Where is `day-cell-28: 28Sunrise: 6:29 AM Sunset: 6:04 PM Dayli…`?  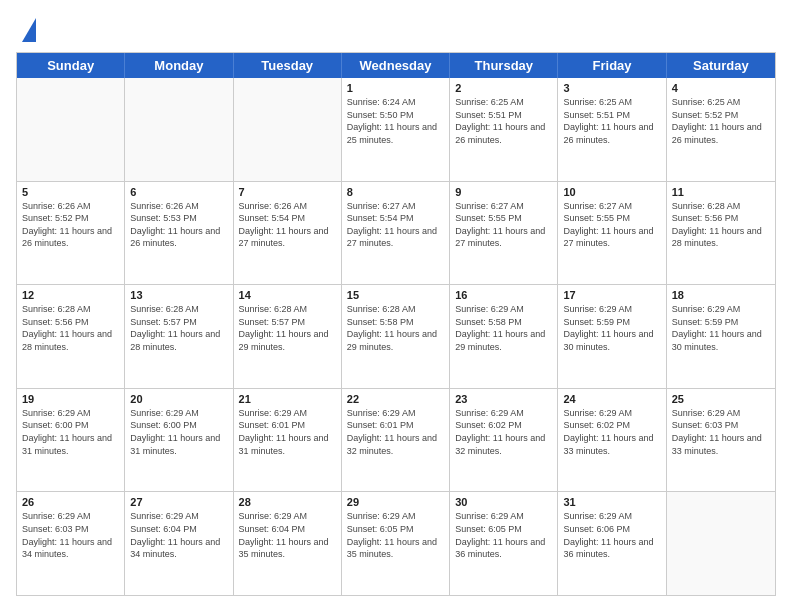 day-cell-28: 28Sunrise: 6:29 AM Sunset: 6:04 PM Dayli… is located at coordinates (288, 544).